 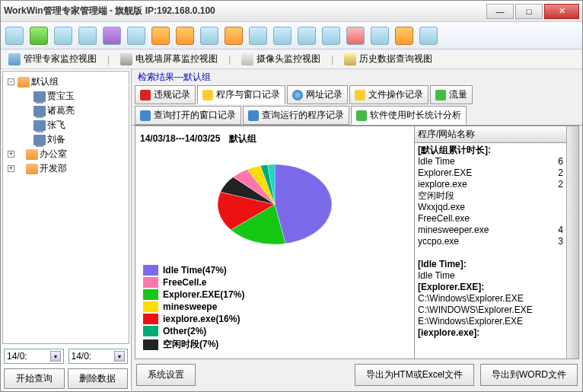 What do you see at coordinates (292, 59) in the screenshot?
I see `view-tab-bar: 管理专家监控视图 | 电视墙屏幕监控视图 | 摄像头监控视图 | 历史数据查询视…` at bounding box center [292, 59].